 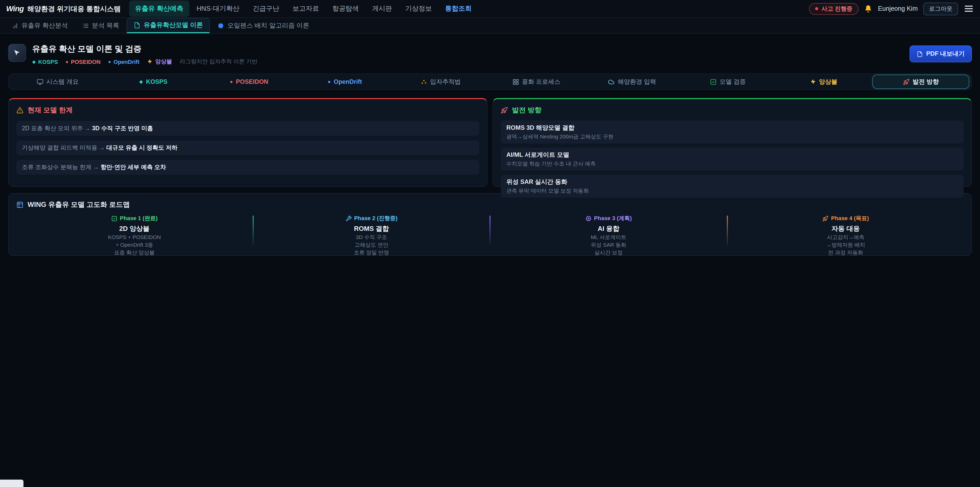 What do you see at coordinates (490, 235) in the screenshot?
I see `roadmap-phases: Phase 1 (완료) 2D 앙상블 KOSPS + POSEIDON + O…` at bounding box center [490, 235].